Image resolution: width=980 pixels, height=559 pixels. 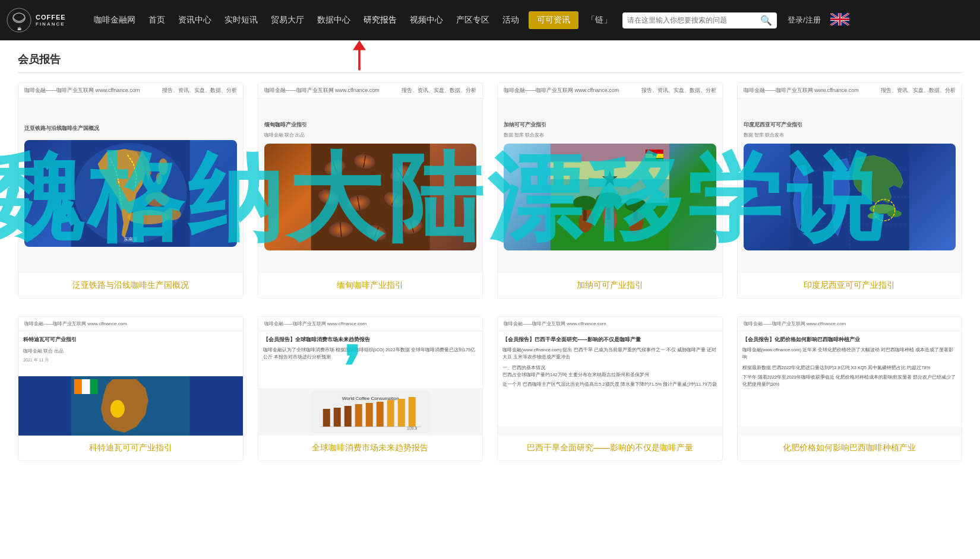 What do you see at coordinates (610, 389) in the screenshot?
I see `bottom-report-card-3: 咖啡金融——咖啡产业互联网 www.cffnance.com 【会员报告】巴西干…` at bounding box center [610, 389].